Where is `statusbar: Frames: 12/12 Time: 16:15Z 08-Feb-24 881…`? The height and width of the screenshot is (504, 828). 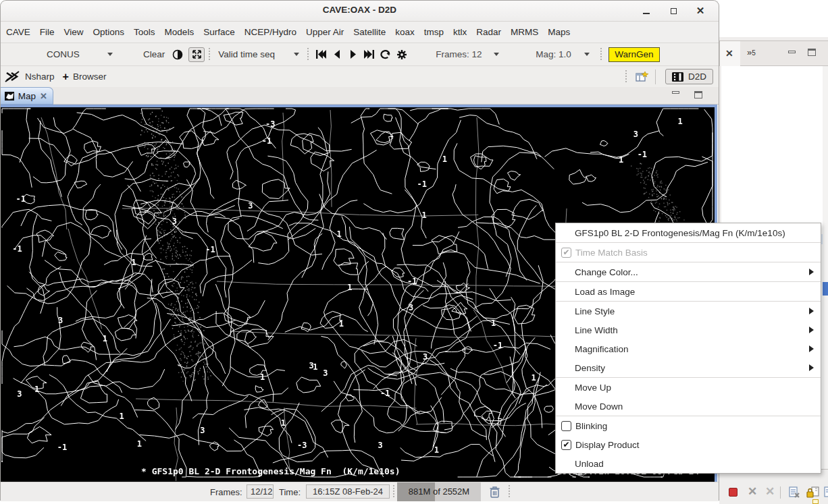
statusbar: Frames: 12/12 Time: 16:15Z 08-Feb-24 881… is located at coordinates (359, 491).